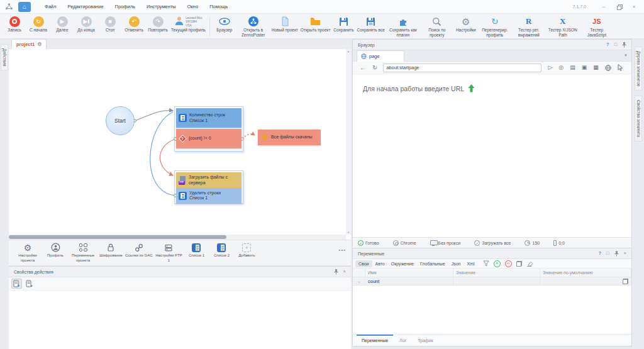  I want to click on stop-button: ■ Стоп, so click(110, 24).